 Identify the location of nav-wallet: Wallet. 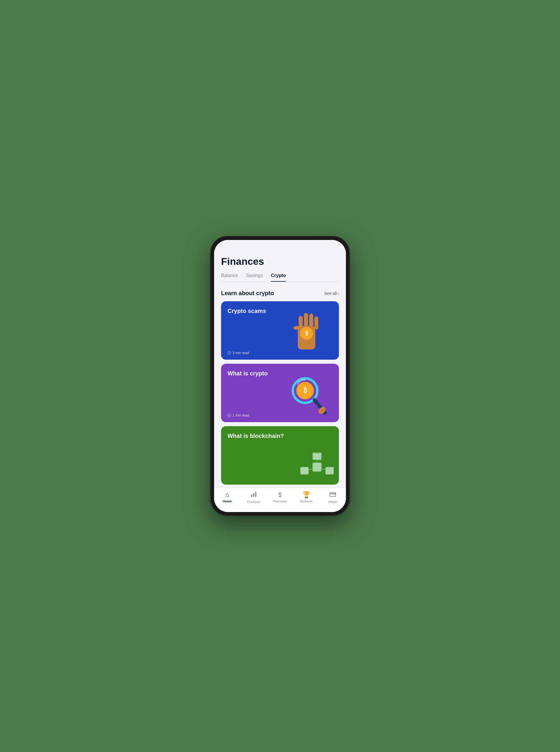
(333, 497).